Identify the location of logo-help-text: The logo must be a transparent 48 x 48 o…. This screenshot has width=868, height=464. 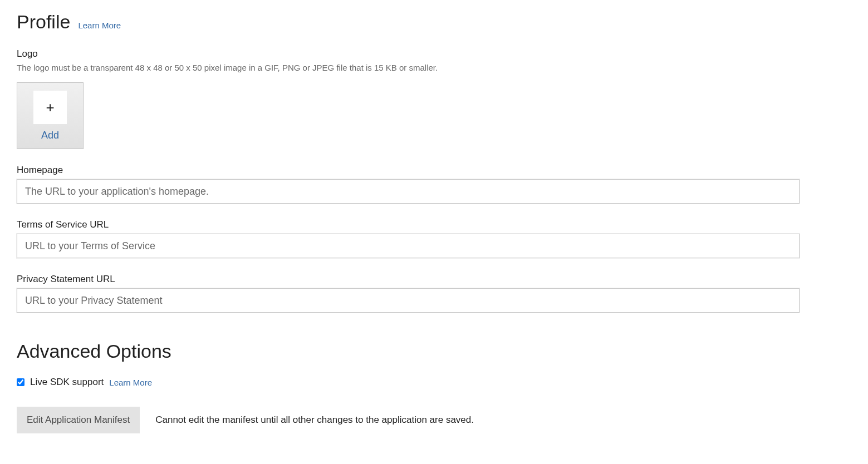
(434, 68).